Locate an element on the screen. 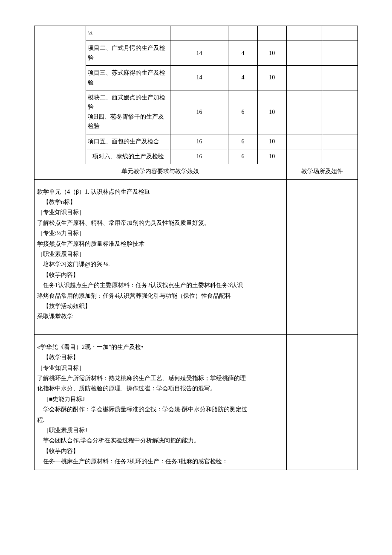 The height and width of the screenshot is (555, 392). unit1-zszk-body: 了解松点生产原料、精料、常用帝加剂的先臭及性能及质量好笈。 is located at coordinates (160, 223).